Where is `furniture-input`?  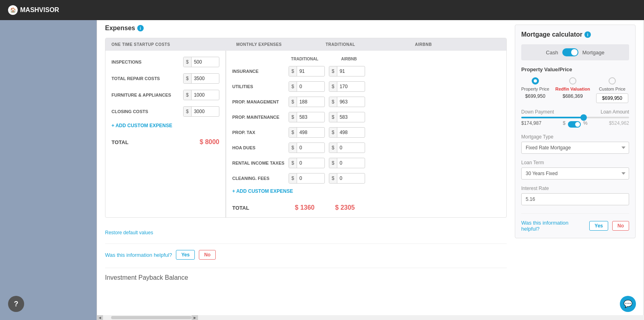 furniture-input is located at coordinates (204, 95).